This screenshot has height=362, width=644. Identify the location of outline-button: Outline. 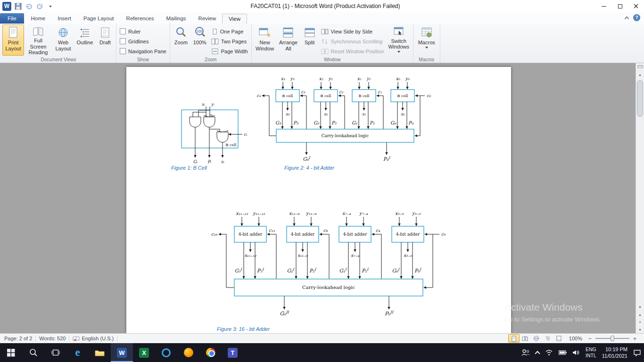
(85, 40).